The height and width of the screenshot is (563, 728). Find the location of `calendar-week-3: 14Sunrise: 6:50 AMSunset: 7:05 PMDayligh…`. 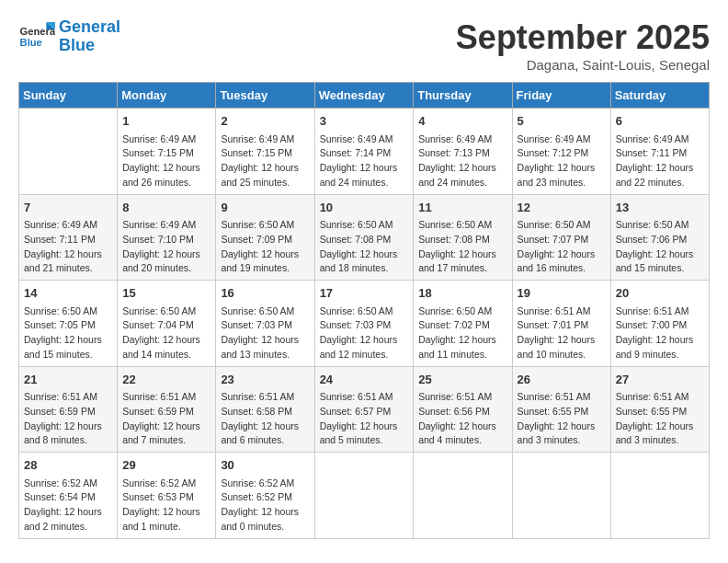

calendar-week-3: 14Sunrise: 6:50 AMSunset: 7:05 PMDayligh… is located at coordinates (364, 324).